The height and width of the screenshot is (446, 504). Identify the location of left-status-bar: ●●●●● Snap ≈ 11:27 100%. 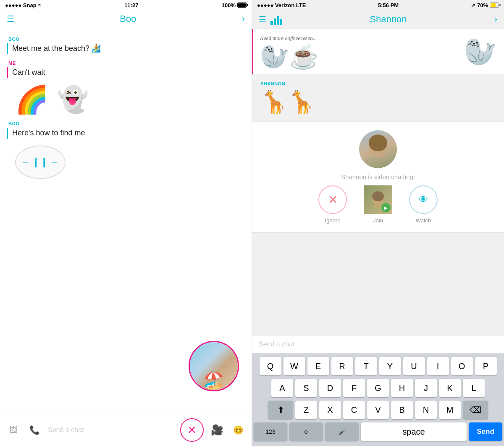
(126, 5).